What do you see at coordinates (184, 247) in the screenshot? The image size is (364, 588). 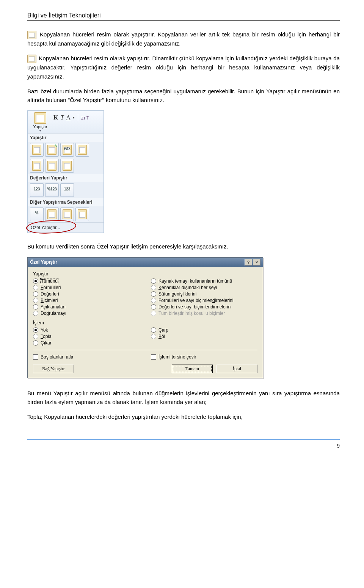 I see `paragraph-4: Bu komutu verdikten sonra Özel Yapıştır …` at bounding box center [184, 247].